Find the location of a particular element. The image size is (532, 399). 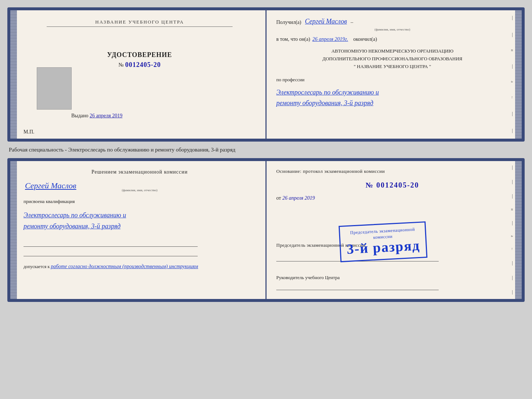

stamp-main-text: 3-й разряд is located at coordinates (384, 247).